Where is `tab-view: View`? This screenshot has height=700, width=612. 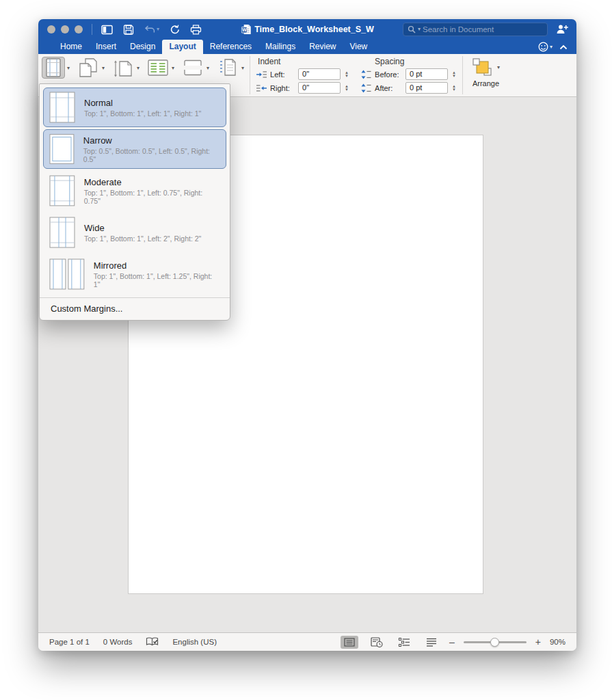
tab-view: View is located at coordinates (358, 46).